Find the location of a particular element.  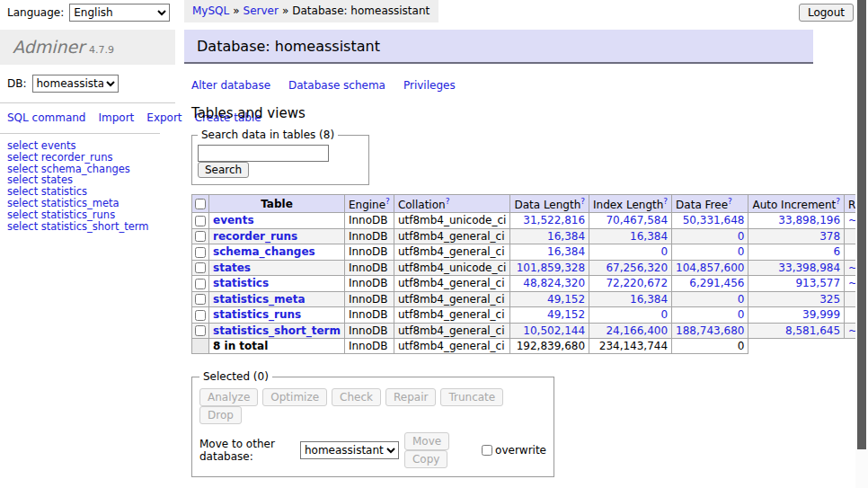

data-length-cell: 31,522,816 is located at coordinates (550, 221).